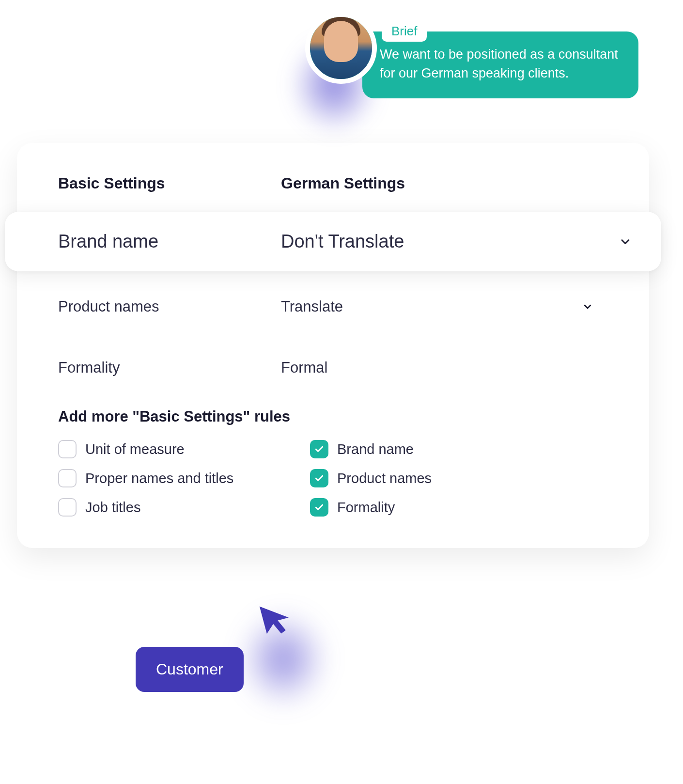  Describe the element at coordinates (333, 478) in the screenshot. I see `checkbox-grid: Unit of measure Brand name Proper names …` at that location.